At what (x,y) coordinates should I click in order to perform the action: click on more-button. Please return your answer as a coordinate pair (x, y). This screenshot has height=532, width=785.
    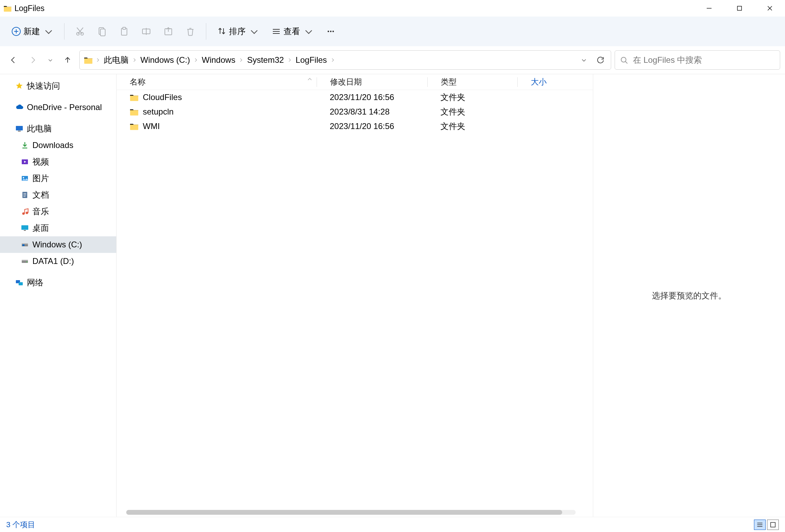
    Looking at the image, I should click on (331, 31).